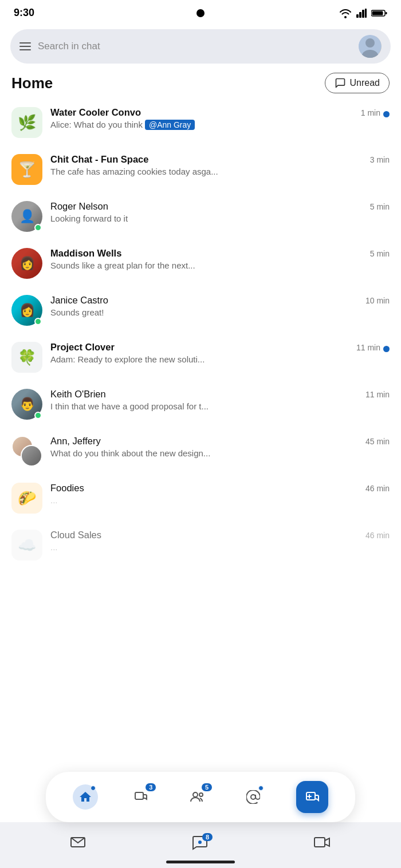 The image size is (401, 868). I want to click on wifi-icon, so click(345, 13).